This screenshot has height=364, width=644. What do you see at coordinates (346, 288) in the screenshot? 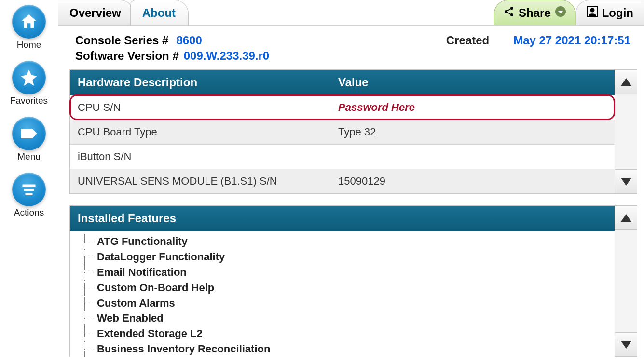
I see `list-item: Custom On-Board Help` at bounding box center [346, 288].